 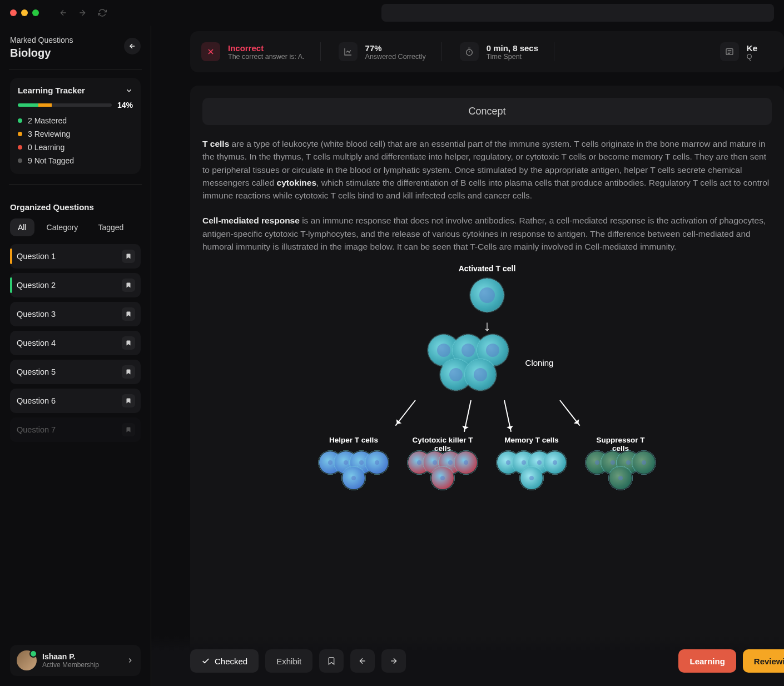 What do you see at coordinates (36, 13) in the screenshot?
I see `maximize-window` at bounding box center [36, 13].